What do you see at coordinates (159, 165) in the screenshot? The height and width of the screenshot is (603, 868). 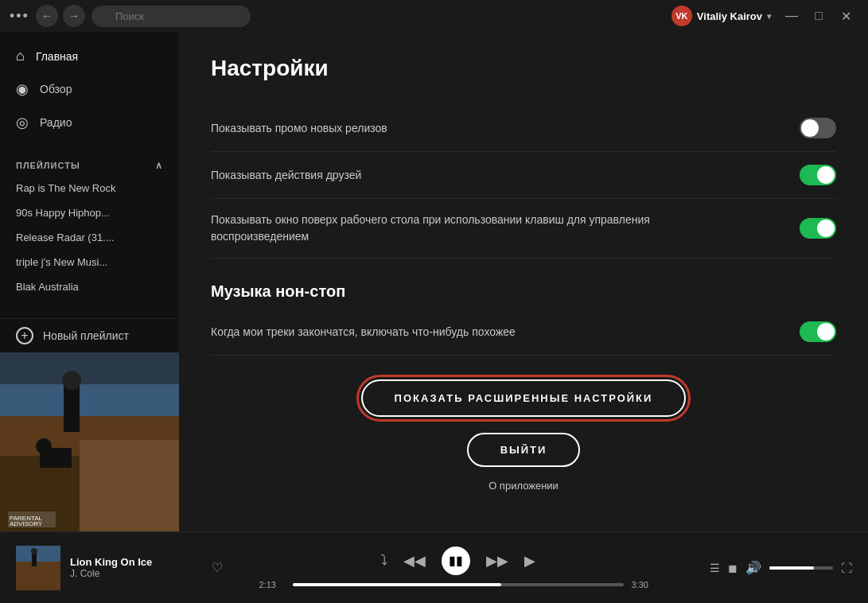 I see `playlist-chevron-icon: ∧` at bounding box center [159, 165].